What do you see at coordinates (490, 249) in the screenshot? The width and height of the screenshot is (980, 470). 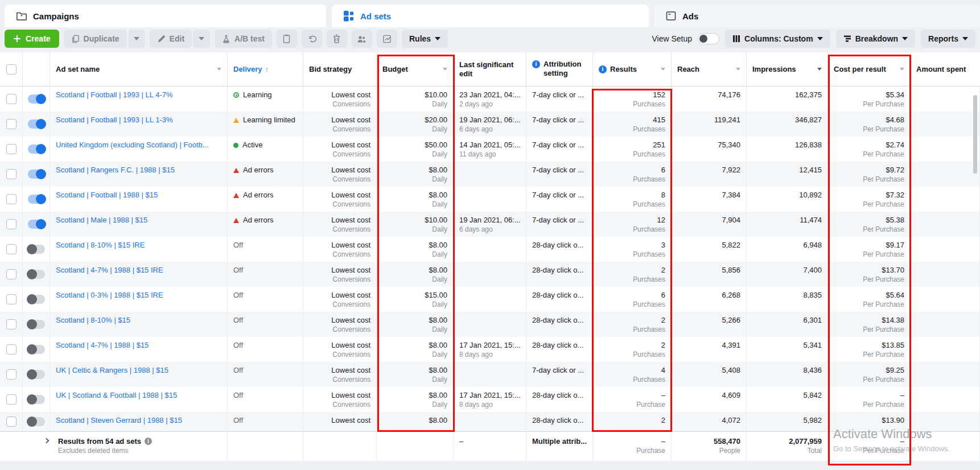 I see `table-row: Scotland | 8-10% | $15 IRE Off Lowest co…` at bounding box center [490, 249].